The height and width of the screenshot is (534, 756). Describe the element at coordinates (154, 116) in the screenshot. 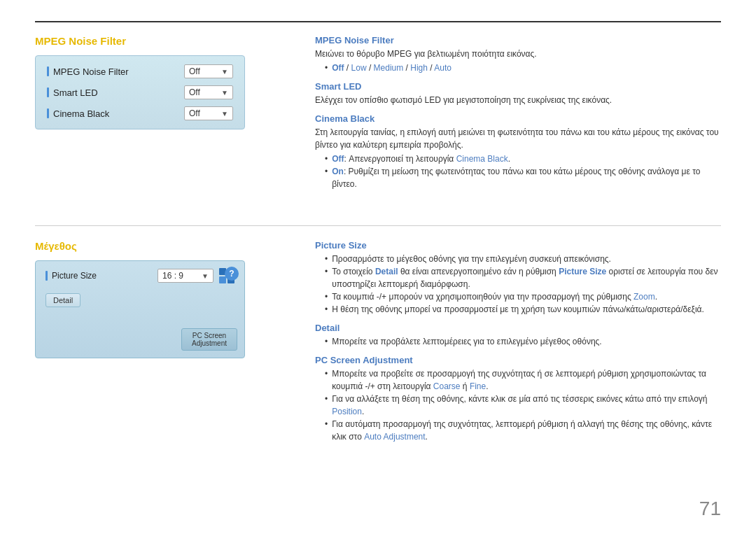

I see `section1-left: MPEG Noise Filter MPEG Noise Filter Off …` at that location.